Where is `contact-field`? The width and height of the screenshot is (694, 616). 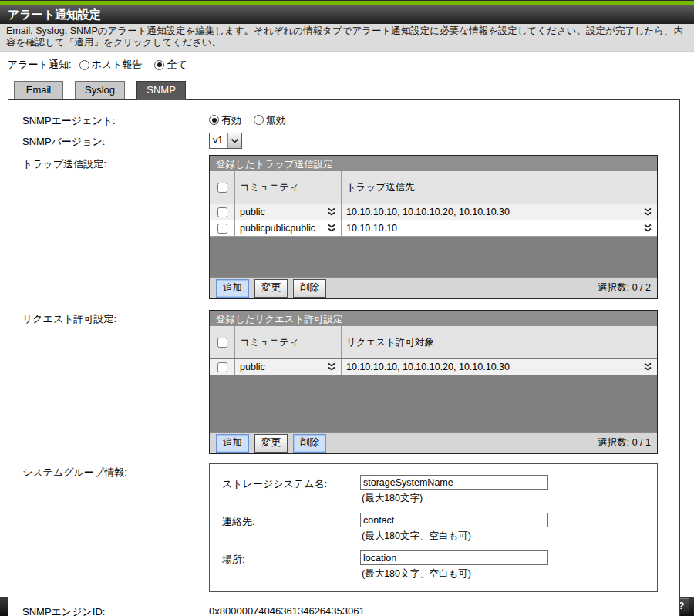 contact-field is located at coordinates (454, 520).